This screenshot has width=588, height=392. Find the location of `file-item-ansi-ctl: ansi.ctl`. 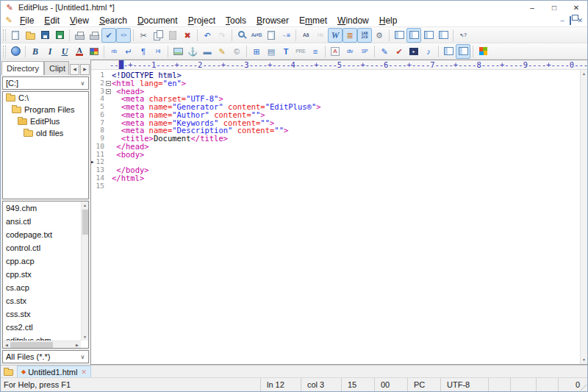

file-item-ansi-ctl: ansi.ctl is located at coordinates (46, 221).